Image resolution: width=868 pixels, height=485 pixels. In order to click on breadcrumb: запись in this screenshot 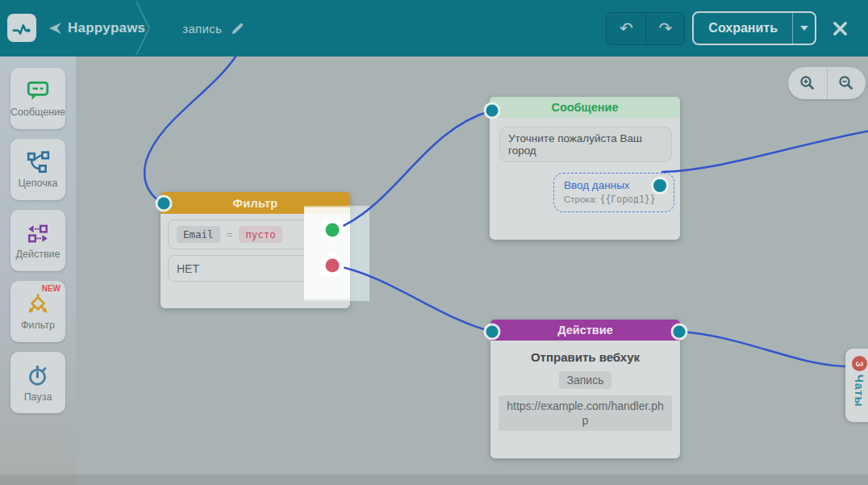, I will do `click(214, 29)`.